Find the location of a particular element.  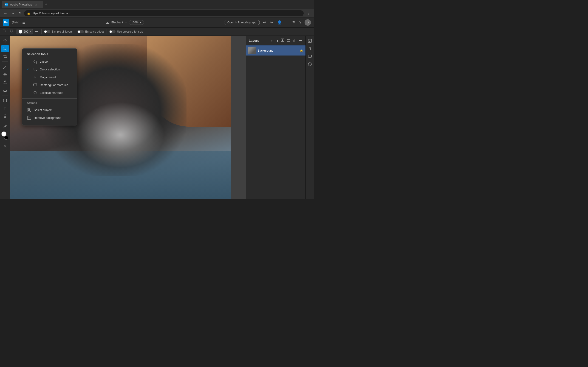

brush-size-dropdown-icon: ▾ is located at coordinates (30, 32).